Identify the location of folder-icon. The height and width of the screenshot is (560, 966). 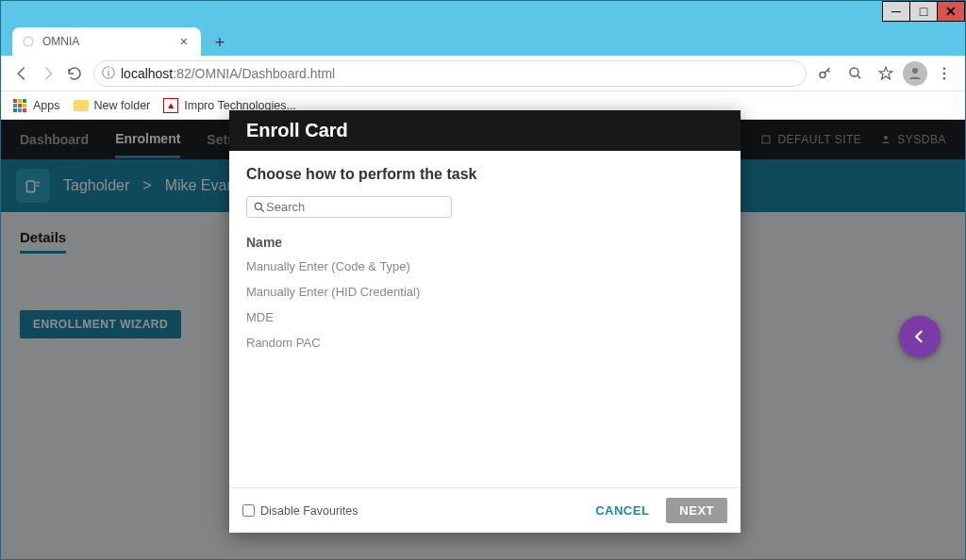
(81, 106).